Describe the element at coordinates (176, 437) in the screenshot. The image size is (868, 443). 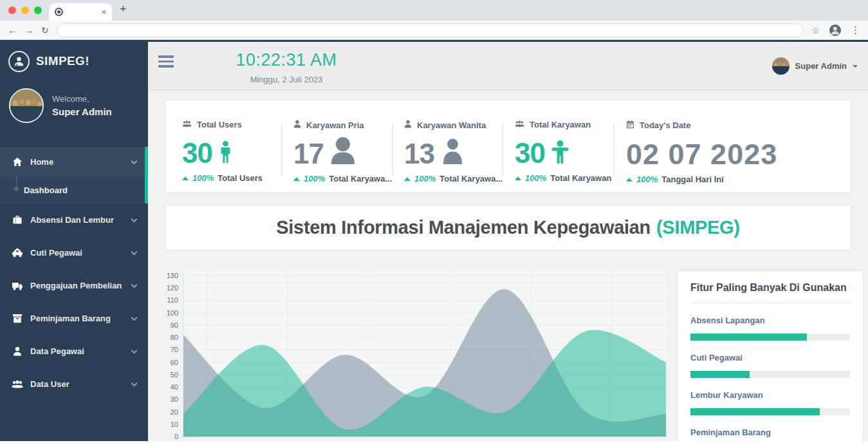
I see `svg-text: 0` at that location.